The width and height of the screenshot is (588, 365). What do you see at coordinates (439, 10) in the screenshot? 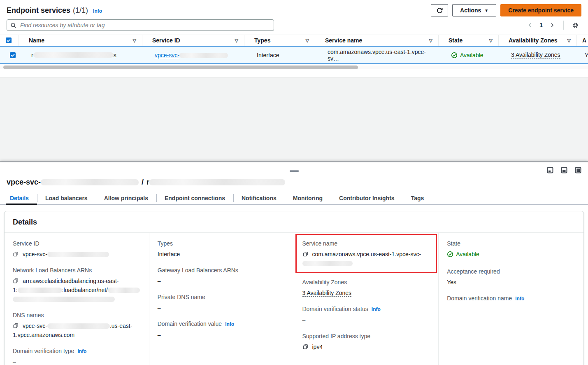
I see `refresh-button` at bounding box center [439, 10].